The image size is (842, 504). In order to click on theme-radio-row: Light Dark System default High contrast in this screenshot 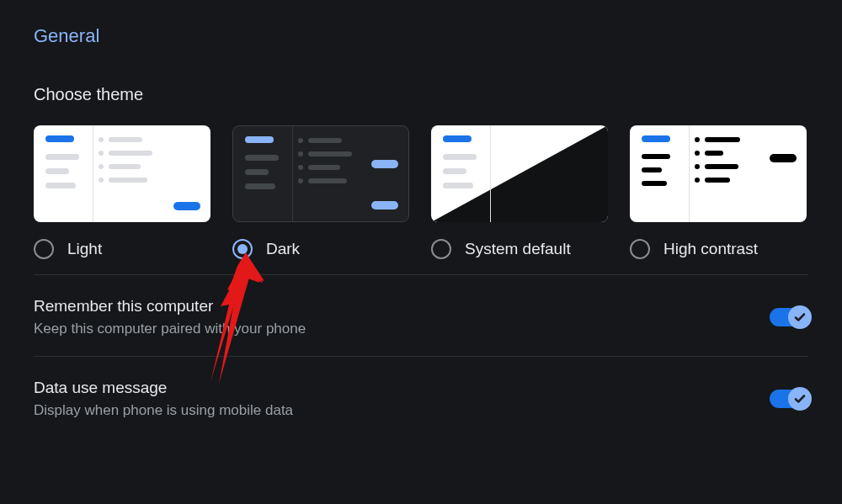, I will do `click(421, 249)`.